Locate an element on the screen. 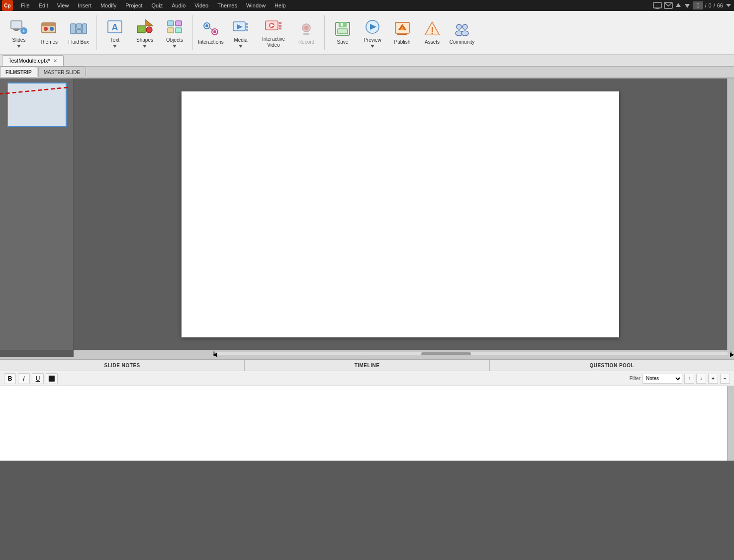 This screenshot has width=734, height=560. media-button: Media is located at coordinates (241, 33).